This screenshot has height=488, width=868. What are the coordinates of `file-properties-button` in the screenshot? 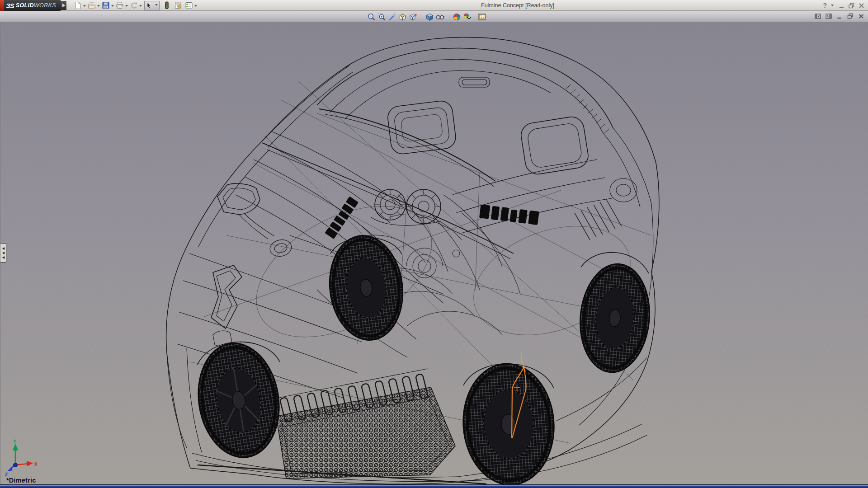 It's located at (178, 5).